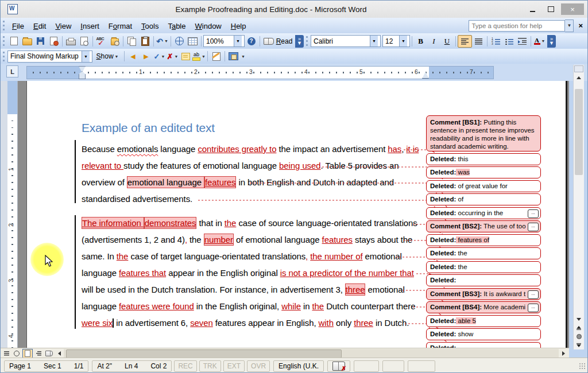 This screenshot has height=373, width=588. Describe the element at coordinates (572, 9) in the screenshot. I see `close-button: ×` at that location.